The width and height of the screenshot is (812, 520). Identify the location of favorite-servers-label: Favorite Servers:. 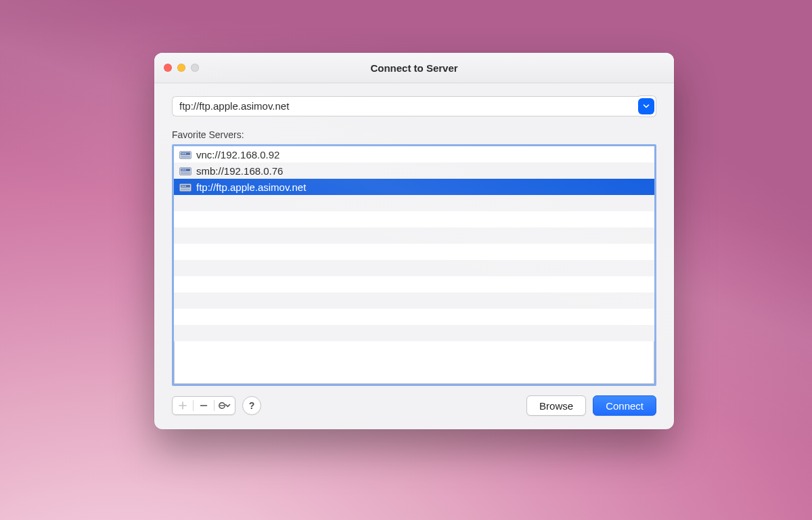
(414, 135).